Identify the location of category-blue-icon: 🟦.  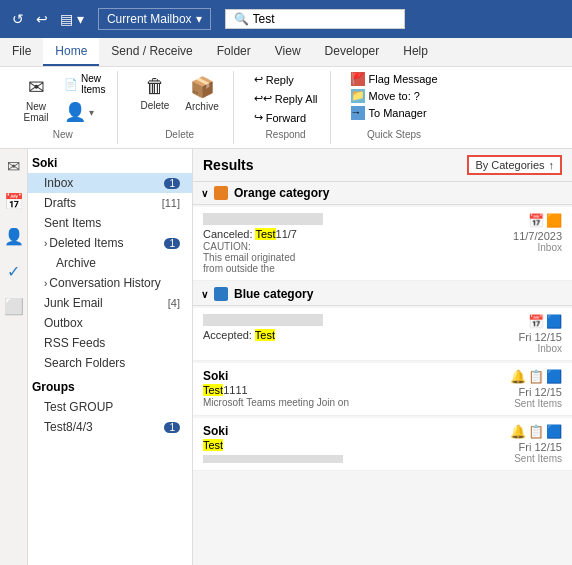
(554, 322).